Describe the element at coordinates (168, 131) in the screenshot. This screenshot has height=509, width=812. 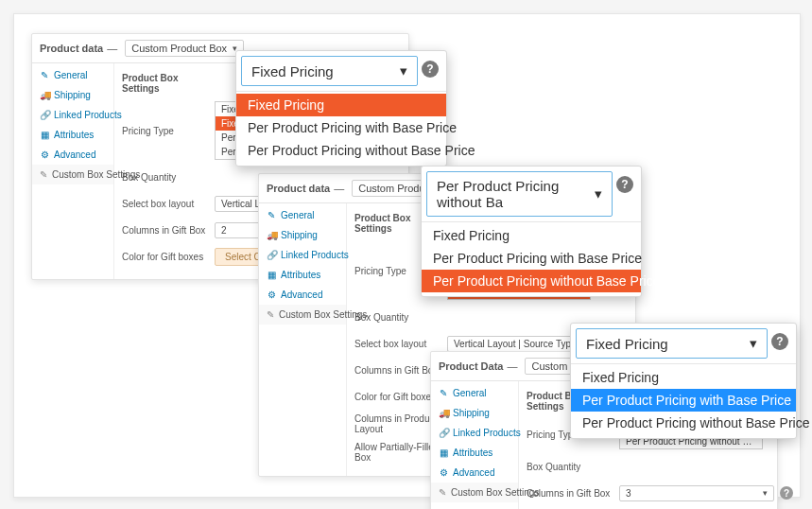
I see `pricing-type-label: Pricing Type` at that location.